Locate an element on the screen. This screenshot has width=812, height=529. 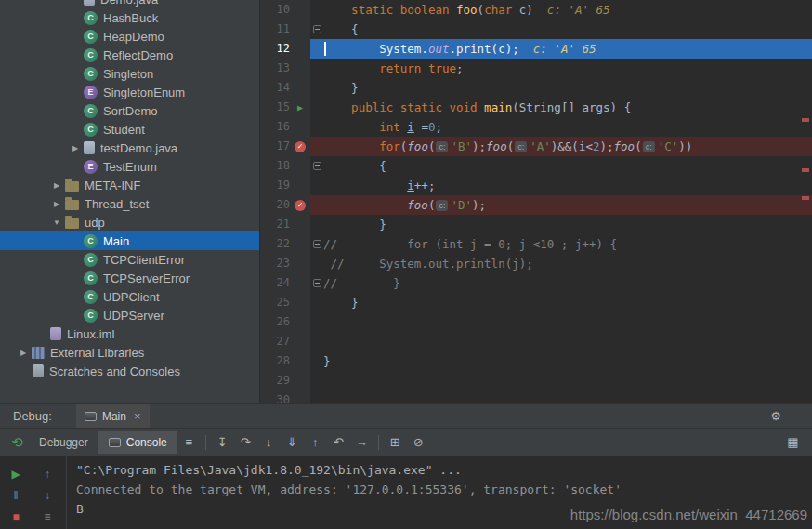
tree-item-scratches-and-consoles: Scratches and Consoles is located at coordinates (130, 371).